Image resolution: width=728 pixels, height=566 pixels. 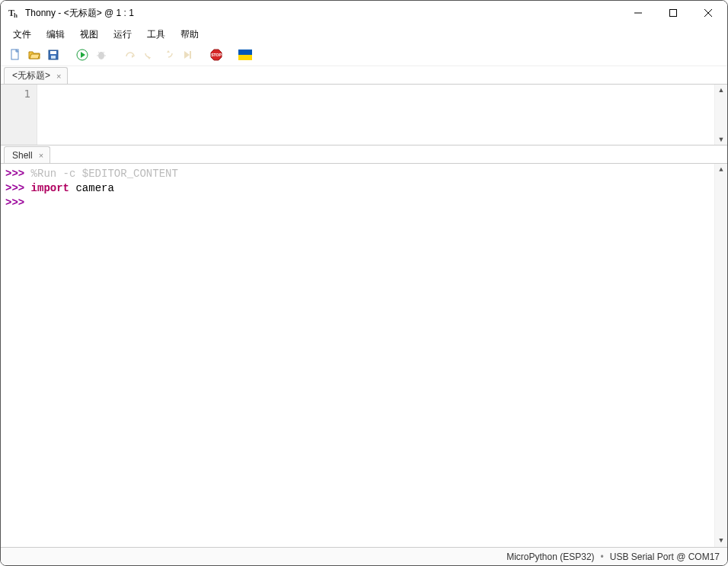 What do you see at coordinates (364, 556) in the screenshot?
I see `status-bar: MicroPython (ESP32) • USB Serial Port @ …` at bounding box center [364, 556].